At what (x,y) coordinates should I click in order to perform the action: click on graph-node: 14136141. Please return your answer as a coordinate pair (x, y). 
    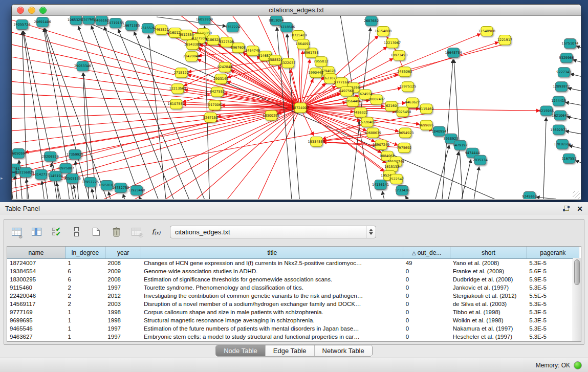
    Looking at the image, I should click on (381, 184).